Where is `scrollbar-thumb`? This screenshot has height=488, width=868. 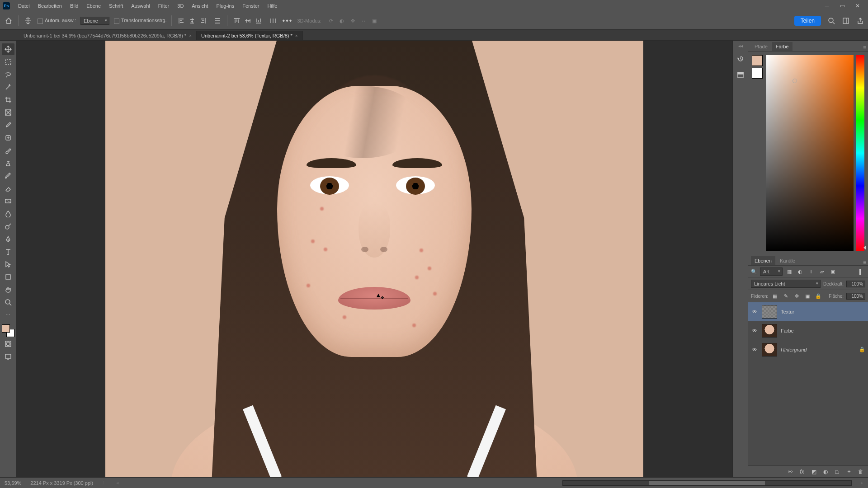 scrollbar-thumb is located at coordinates (707, 483).